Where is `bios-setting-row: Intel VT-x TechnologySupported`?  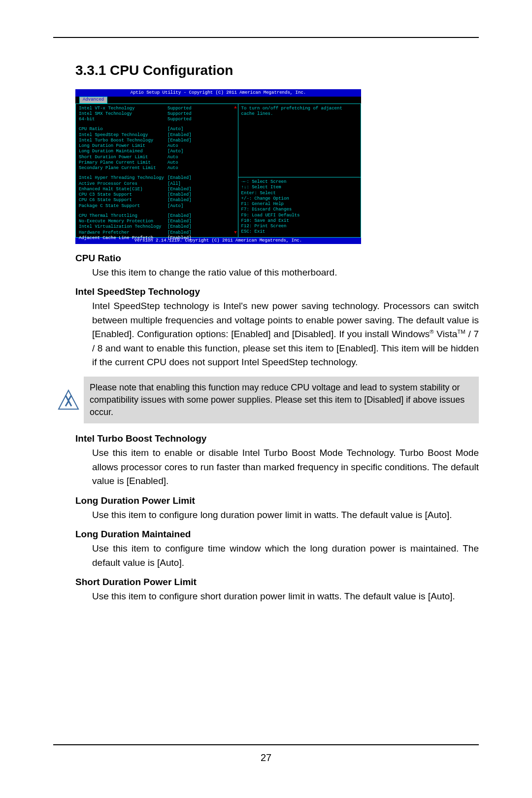 bios-setting-row: Intel VT-x TechnologySupported is located at coordinates (157, 108).